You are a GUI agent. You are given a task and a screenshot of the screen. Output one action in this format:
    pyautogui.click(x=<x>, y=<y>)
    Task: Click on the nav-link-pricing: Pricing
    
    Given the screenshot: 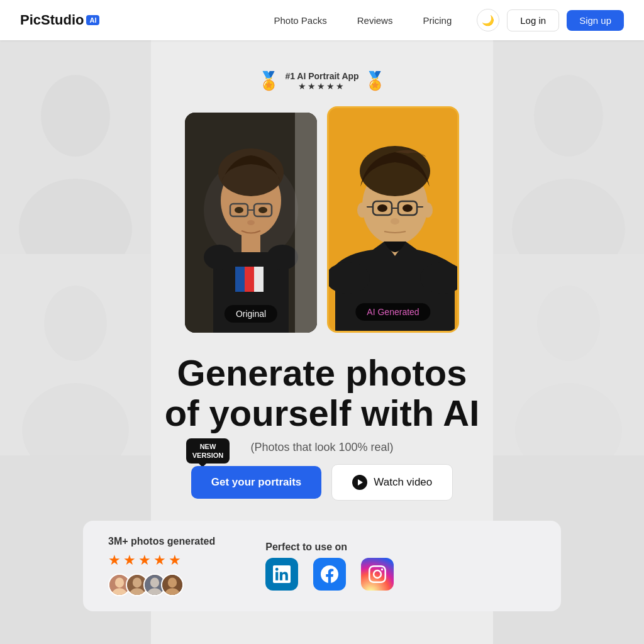 What is the action you would take?
    pyautogui.click(x=437, y=20)
    